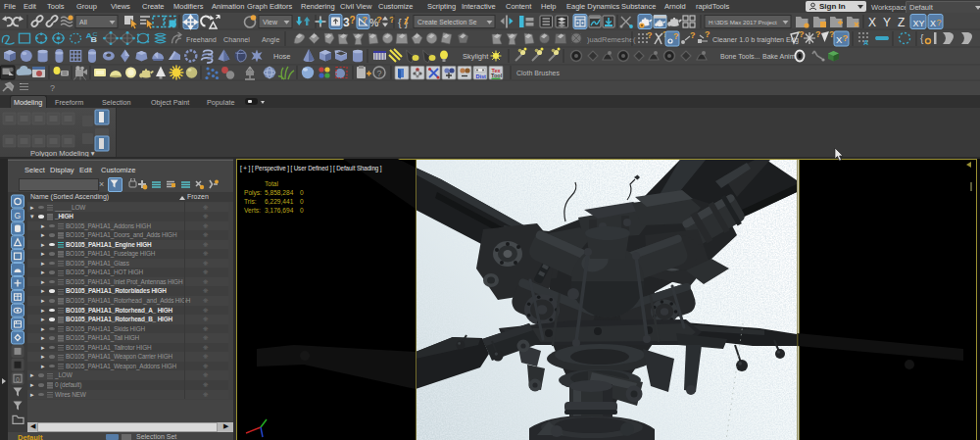 The height and width of the screenshot is (440, 980). Describe the element at coordinates (282, 57) in the screenshot. I see `svg-text: Hose` at that location.